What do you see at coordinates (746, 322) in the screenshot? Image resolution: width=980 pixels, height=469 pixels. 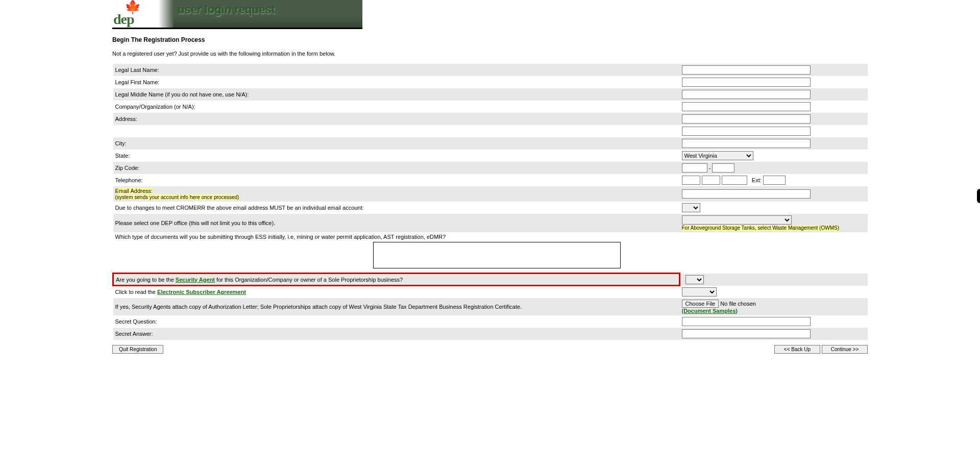 I see `input-secret-q` at bounding box center [746, 322].